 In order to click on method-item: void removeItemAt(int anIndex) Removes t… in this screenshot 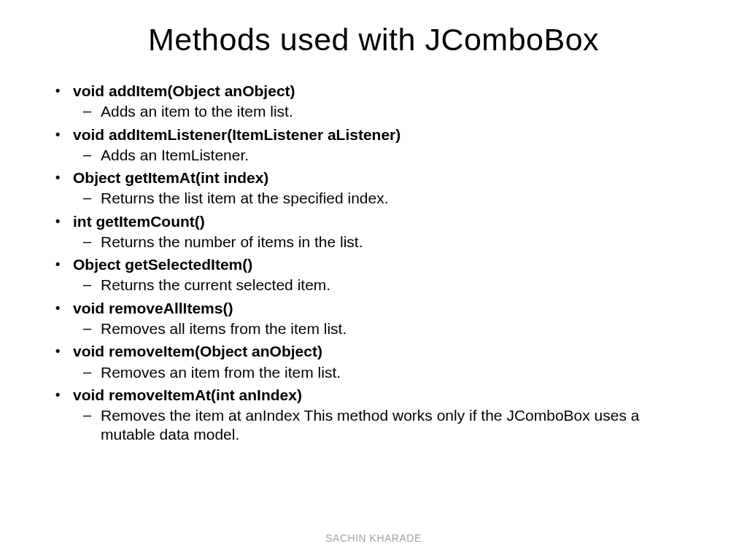, I will do `click(384, 415)`.